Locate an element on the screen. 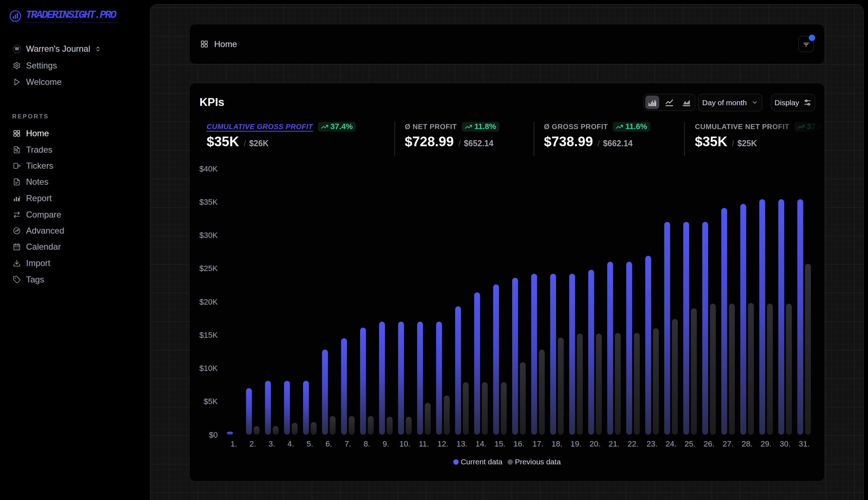 This screenshot has height=500, width=868. svg-text: 1. is located at coordinates (234, 444).